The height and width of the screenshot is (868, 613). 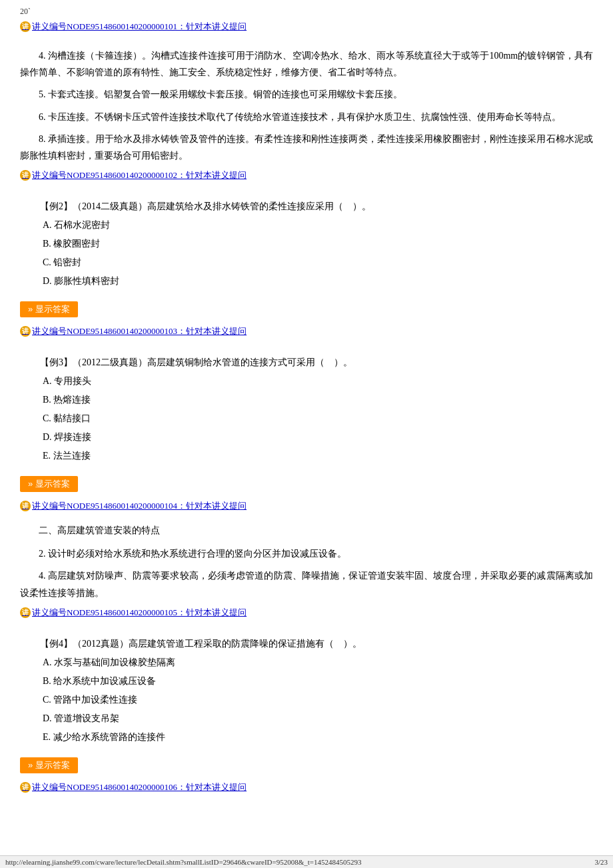 What do you see at coordinates (139, 787) in the screenshot?
I see `link-6-text: 讲义编号NODE95148600140200000106：针对本讲义提问` at bounding box center [139, 787].